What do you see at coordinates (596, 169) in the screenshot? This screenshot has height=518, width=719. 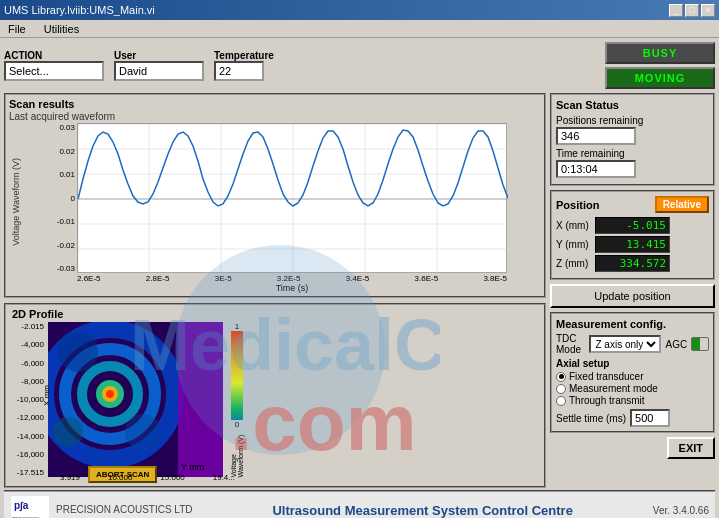 I see `time-value: 0:13:04` at bounding box center [596, 169].